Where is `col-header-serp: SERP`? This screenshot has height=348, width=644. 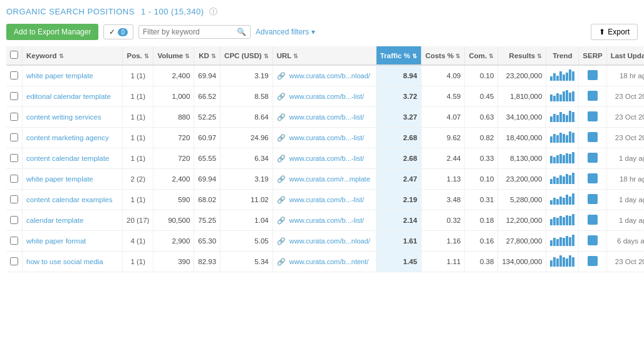
col-header-serp: SERP is located at coordinates (593, 56).